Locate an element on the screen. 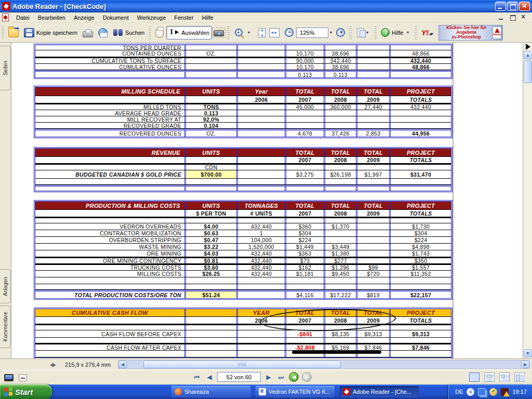 Image resolution: width=532 pixels, height=399 pixels. production-costs-table-cell: TOTAL PRODUCTION COSTS/ORE TON is located at coordinates (110, 295).